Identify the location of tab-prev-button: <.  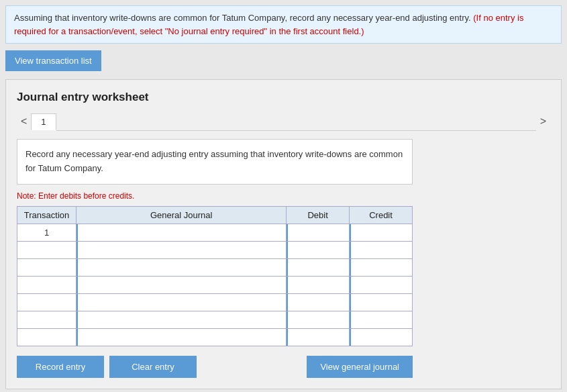
(24, 121).